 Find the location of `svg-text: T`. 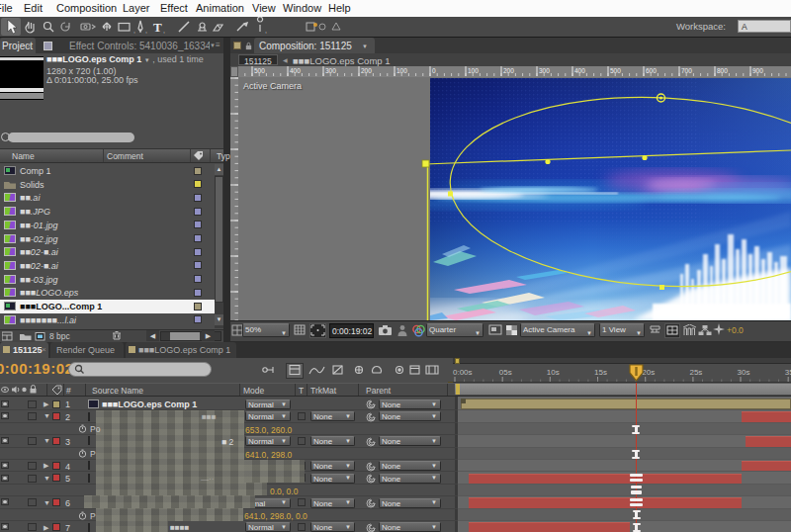

svg-text: T is located at coordinates (158, 28).